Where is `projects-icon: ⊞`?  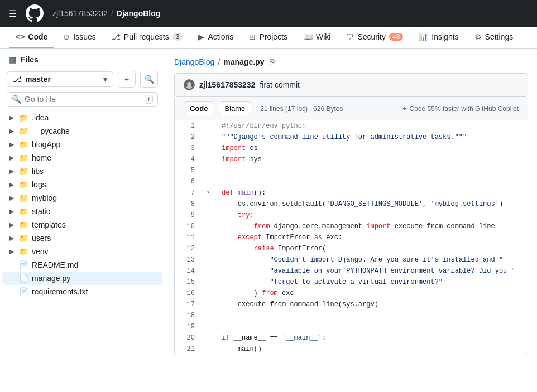 projects-icon: ⊞ is located at coordinates (252, 37).